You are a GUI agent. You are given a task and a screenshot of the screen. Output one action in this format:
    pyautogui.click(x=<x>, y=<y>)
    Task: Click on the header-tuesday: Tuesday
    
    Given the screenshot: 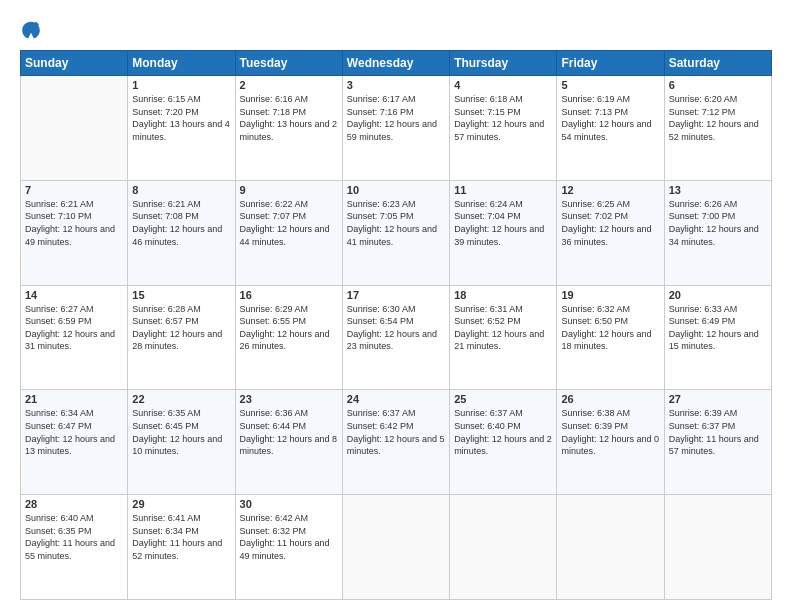 What is the action you would take?
    pyautogui.click(x=288, y=64)
    